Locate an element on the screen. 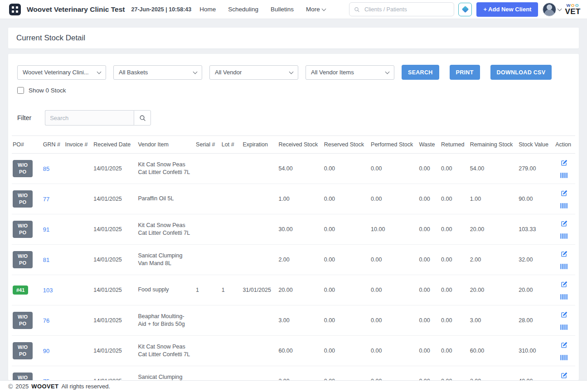  table-row: W/O PO9114/01/2025Kit Cat Snow Peas Cat … is located at coordinates (294, 229).